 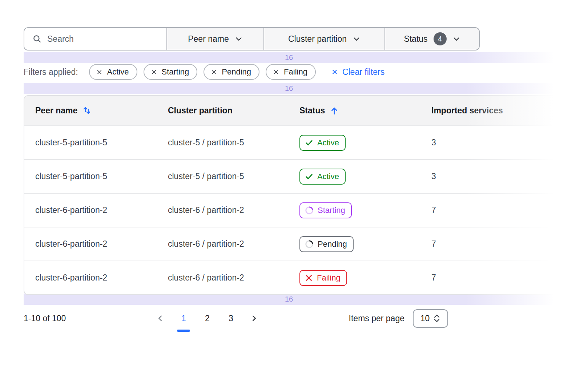 I want to click on filter-chip-label: Active, so click(x=118, y=72).